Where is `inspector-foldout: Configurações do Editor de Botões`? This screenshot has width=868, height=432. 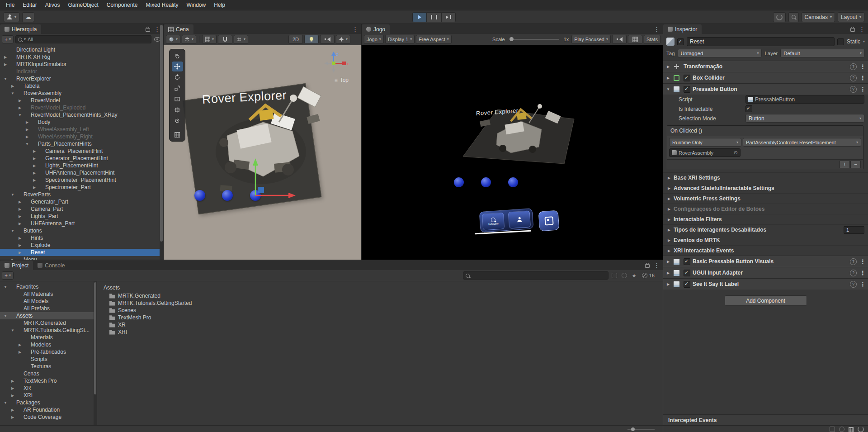 inspector-foldout: Configurações do Editor de Botões is located at coordinates (766, 209).